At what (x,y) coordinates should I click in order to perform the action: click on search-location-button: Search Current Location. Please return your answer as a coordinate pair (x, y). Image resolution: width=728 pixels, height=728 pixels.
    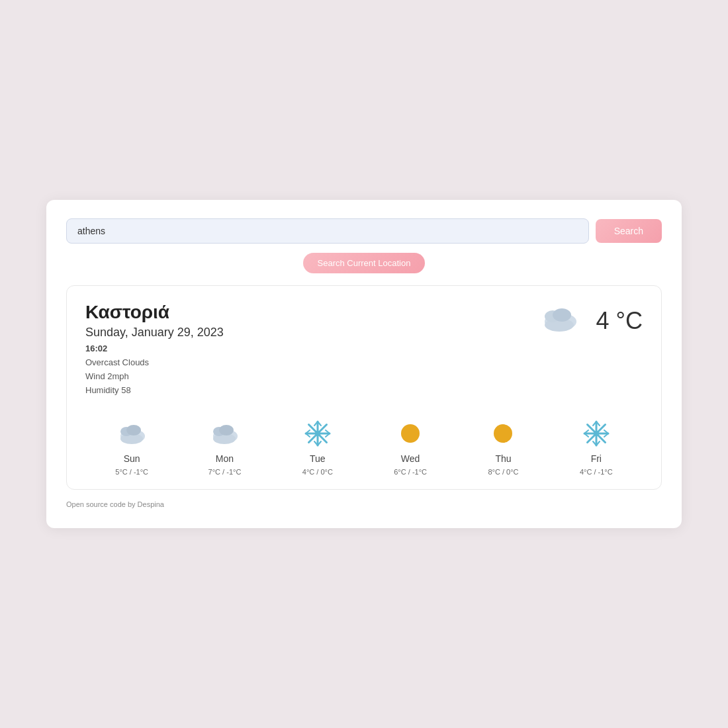
    Looking at the image, I should click on (364, 263).